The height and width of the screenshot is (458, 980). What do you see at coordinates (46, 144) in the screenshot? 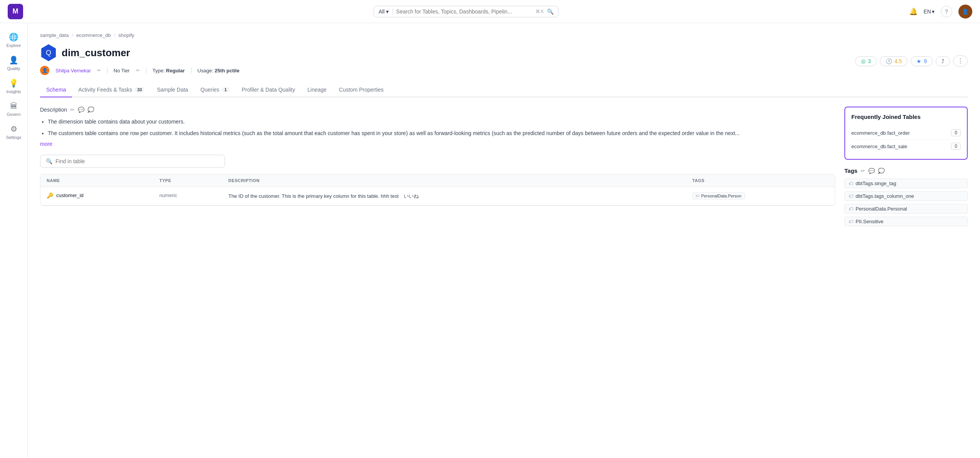
I see `description-more-link: more` at bounding box center [46, 144].